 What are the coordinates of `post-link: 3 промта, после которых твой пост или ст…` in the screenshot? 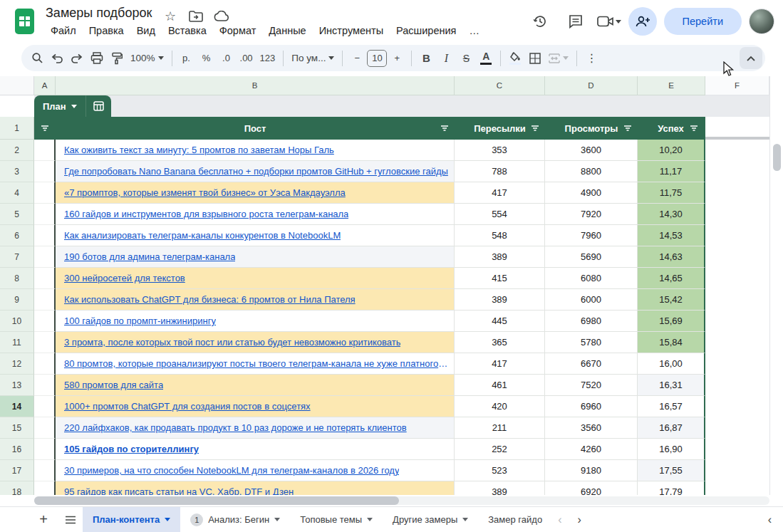 It's located at (232, 342).